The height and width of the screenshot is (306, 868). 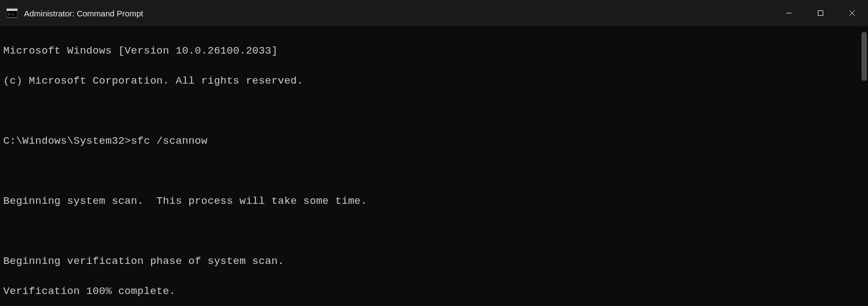 What do you see at coordinates (434, 202) in the screenshot?
I see `output-line: Beginning system scan. This process will…` at bounding box center [434, 202].